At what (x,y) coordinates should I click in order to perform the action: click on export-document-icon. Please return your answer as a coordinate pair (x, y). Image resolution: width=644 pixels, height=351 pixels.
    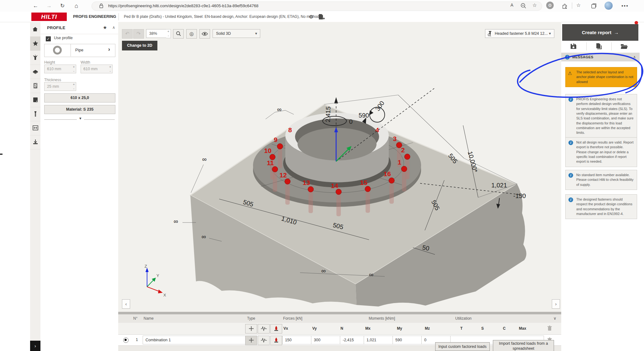
    Looking at the image, I should click on (321, 17).